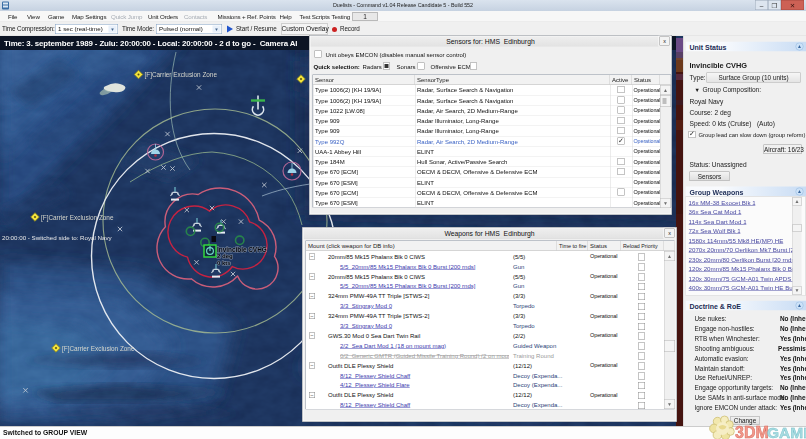  Describe the element at coordinates (242, 250) in the screenshot. I see `svg-text: Invincible CVHG` at that location.